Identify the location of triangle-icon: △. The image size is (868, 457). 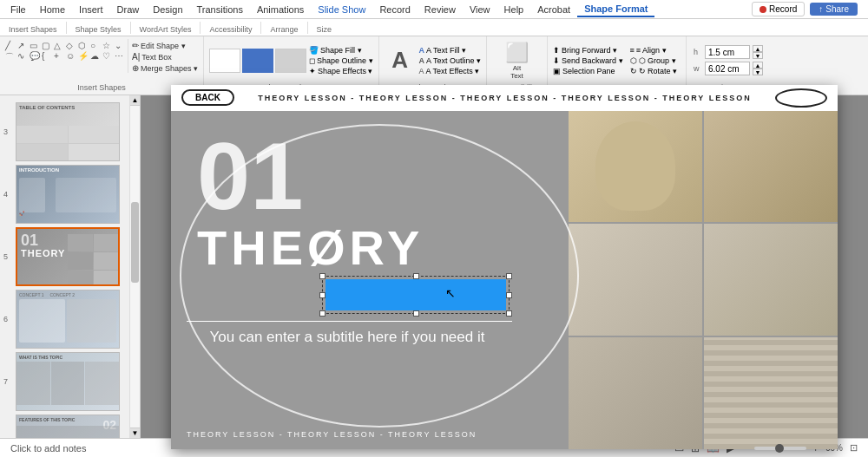
(59, 45).